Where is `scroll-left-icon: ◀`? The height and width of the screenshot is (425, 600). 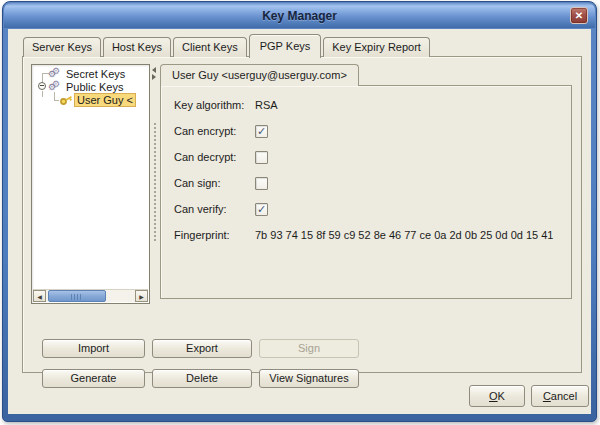 scroll-left-icon: ◀ is located at coordinates (40, 296).